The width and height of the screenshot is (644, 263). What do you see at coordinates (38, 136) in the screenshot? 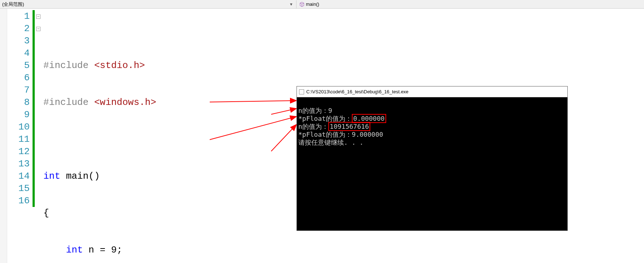
I see `fold-margin: − −` at bounding box center [38, 136].